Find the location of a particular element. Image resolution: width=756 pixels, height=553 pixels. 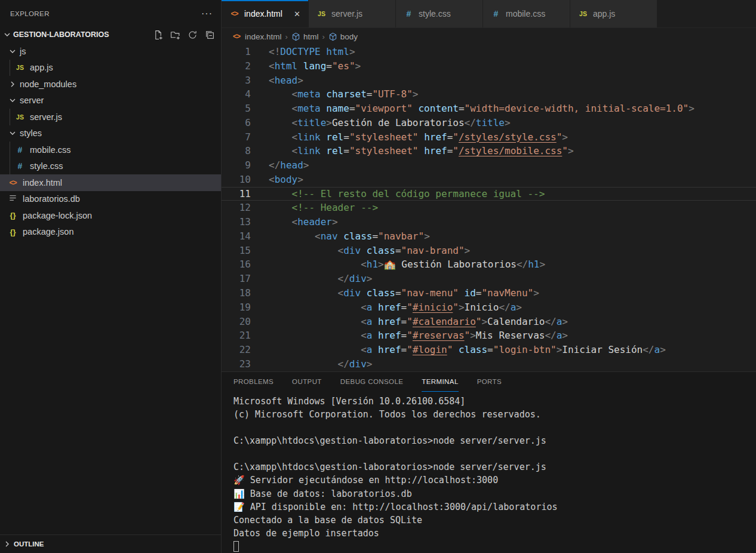

code-line-12: 12<!-- Header --> is located at coordinates (488, 208).